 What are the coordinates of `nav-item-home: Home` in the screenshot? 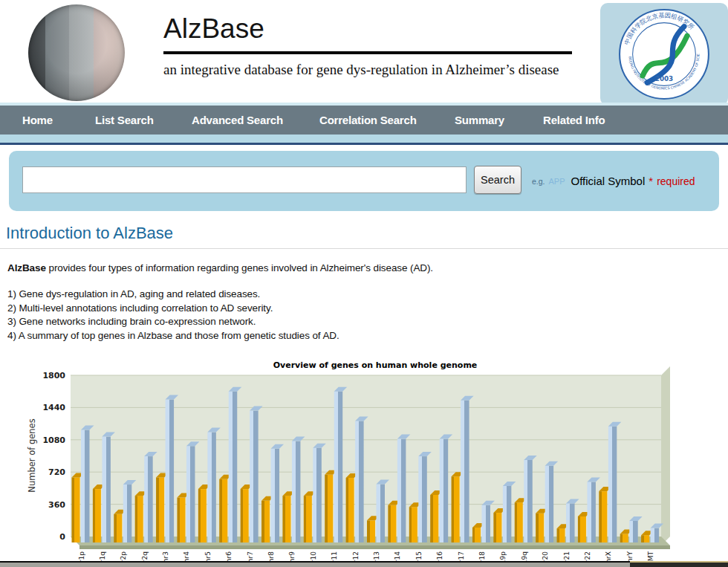 It's located at (37, 120).